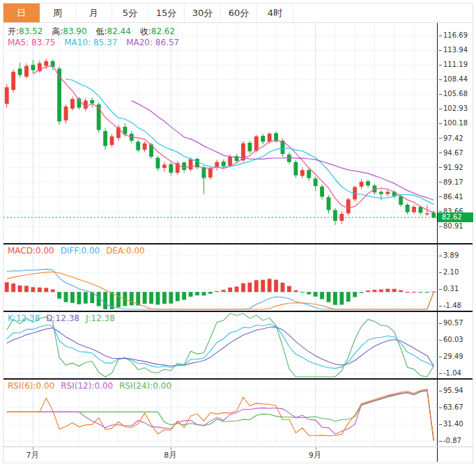  I want to click on low-value: 82.44, so click(119, 31).